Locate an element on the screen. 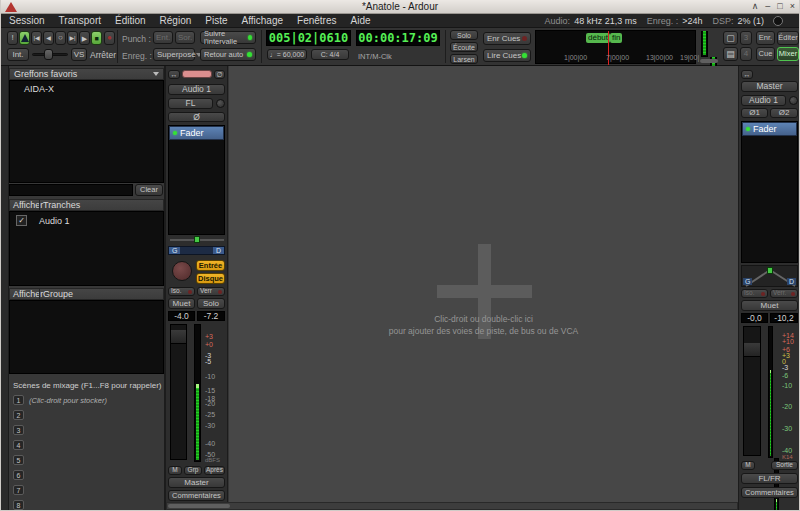 The height and width of the screenshot is (511, 800). scene-5-button: 5 is located at coordinates (18, 460).